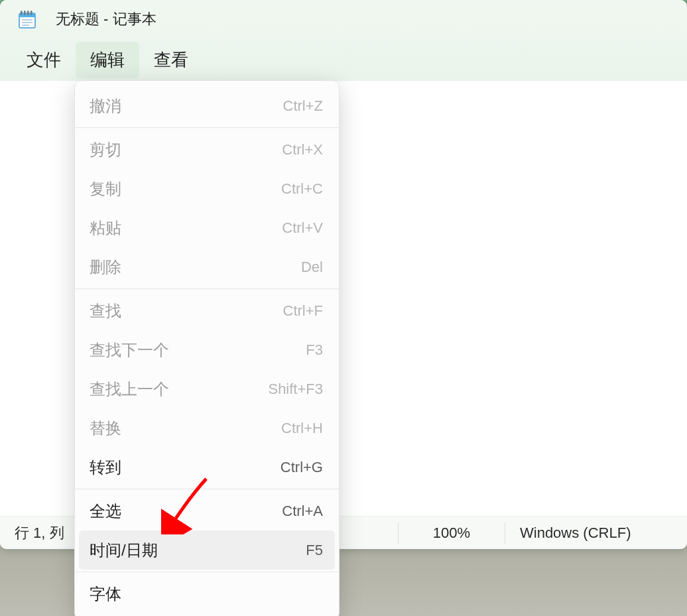 This screenshot has width=687, height=616. Describe the element at coordinates (207, 150) in the screenshot. I see `menu-item-cut: 剪切 Ctrl+X` at that location.